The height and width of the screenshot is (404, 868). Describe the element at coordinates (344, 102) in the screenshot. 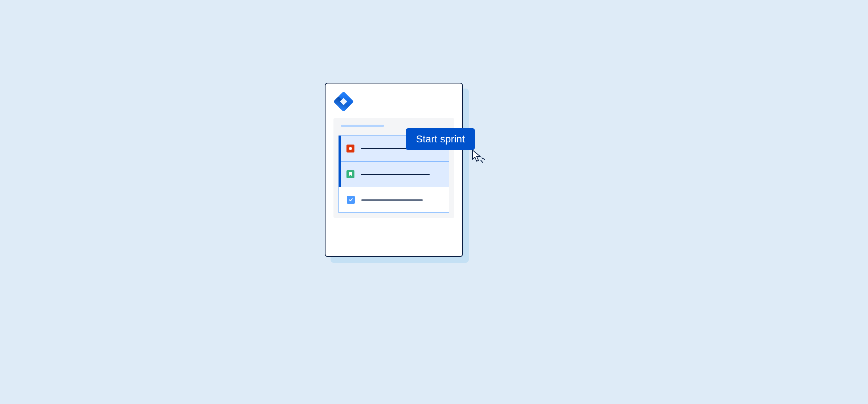

I see `jira-logo-icon` at that location.